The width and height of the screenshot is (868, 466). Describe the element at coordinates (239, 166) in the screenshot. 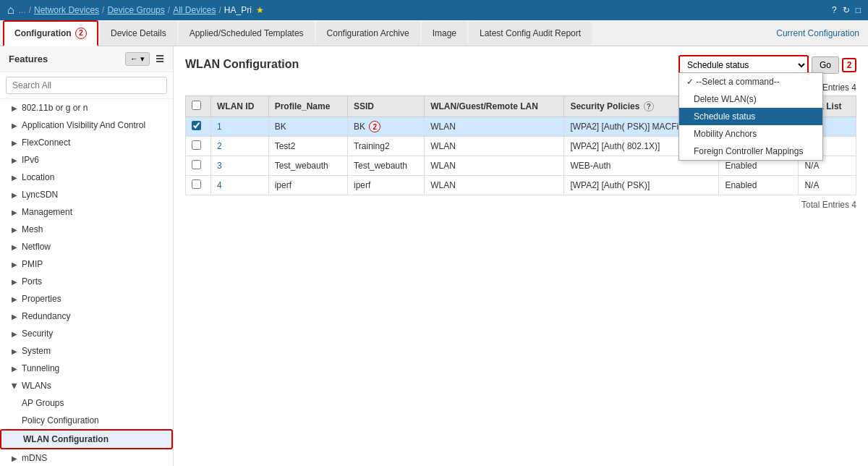

I see `row3-wlan-id: 3` at that location.